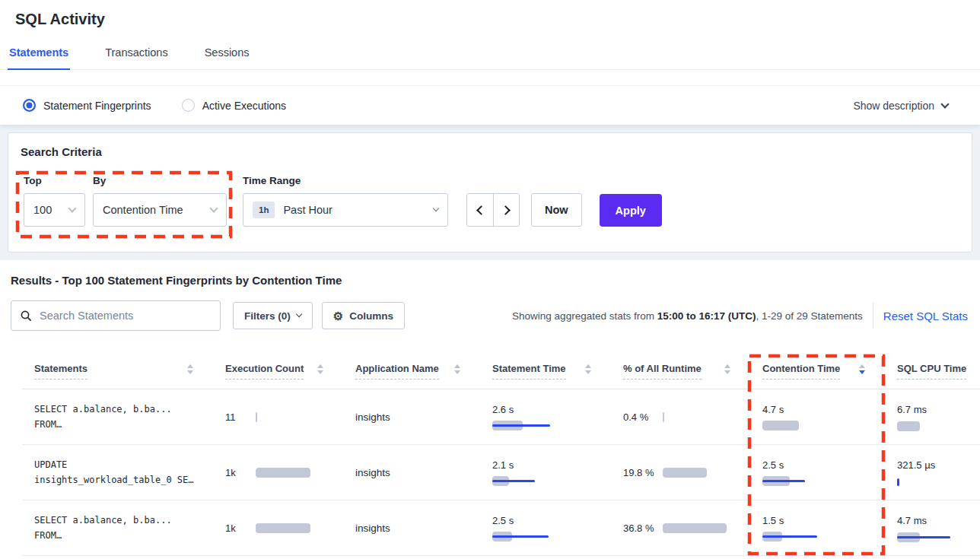  Describe the element at coordinates (817, 528) in the screenshot. I see `contention-time-cell: 1.5 s` at that location.